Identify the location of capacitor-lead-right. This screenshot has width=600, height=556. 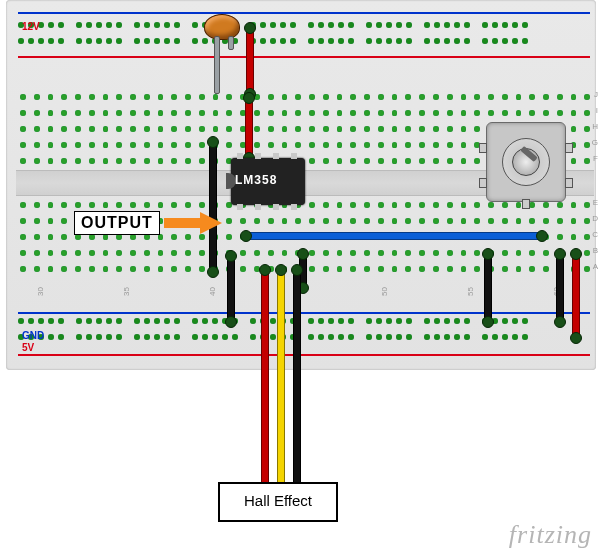
(231, 43).